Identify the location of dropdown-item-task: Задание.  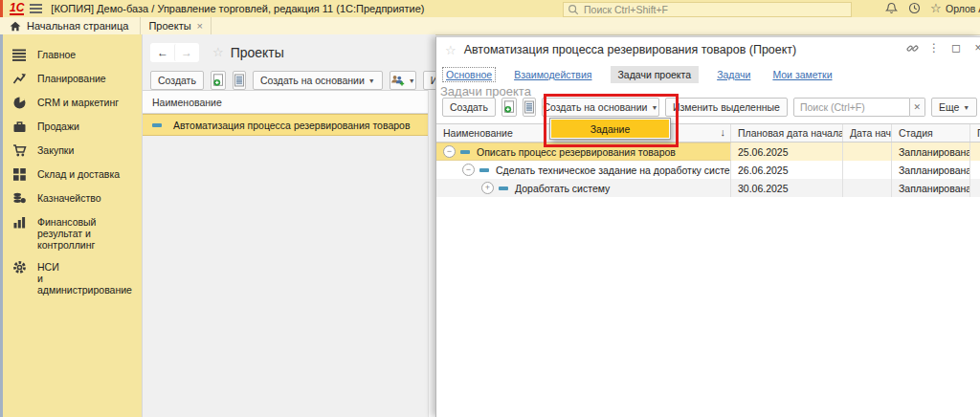
(611, 128).